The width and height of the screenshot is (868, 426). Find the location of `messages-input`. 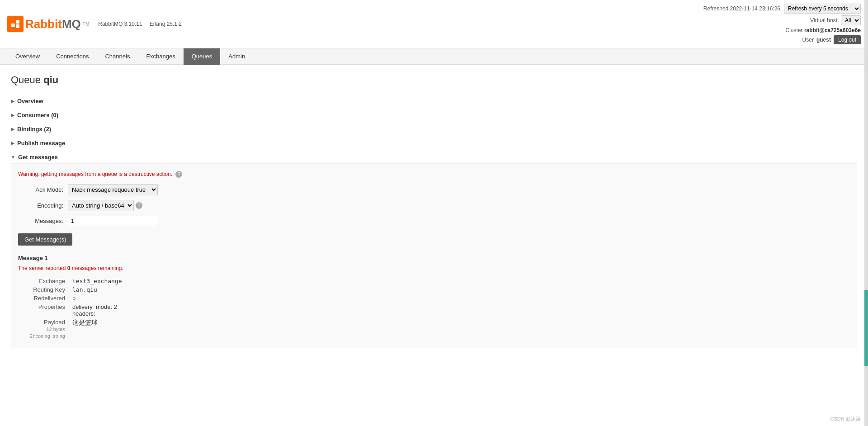

messages-input is located at coordinates (113, 221).